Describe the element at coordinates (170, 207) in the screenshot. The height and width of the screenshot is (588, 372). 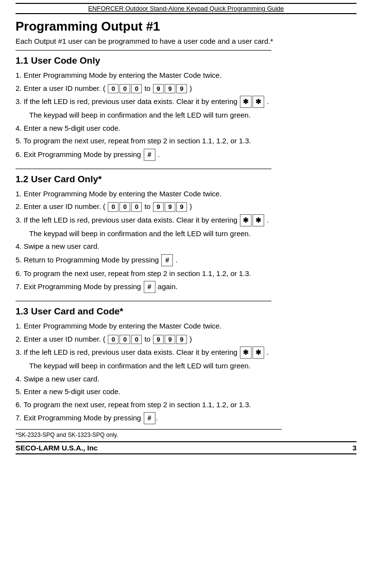
I see `key-9e: 9` at that location.